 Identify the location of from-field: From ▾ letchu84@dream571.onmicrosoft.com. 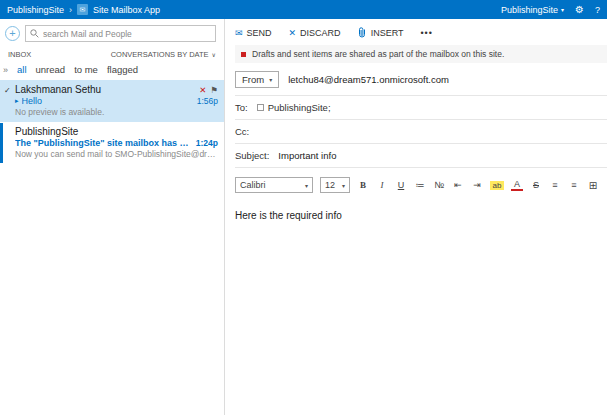
(421, 81).